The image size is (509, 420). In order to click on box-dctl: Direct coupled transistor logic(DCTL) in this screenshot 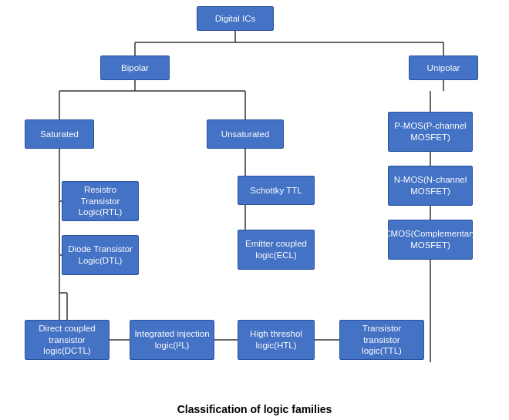, I will do `click(67, 340)`.